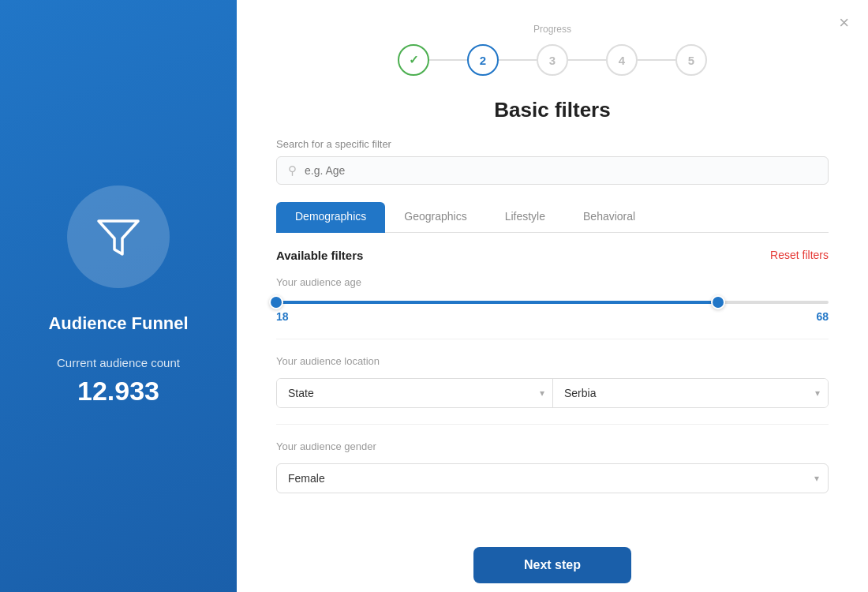  Describe the element at coordinates (320, 256) in the screenshot. I see `filters-header-title: Available filters` at that location.